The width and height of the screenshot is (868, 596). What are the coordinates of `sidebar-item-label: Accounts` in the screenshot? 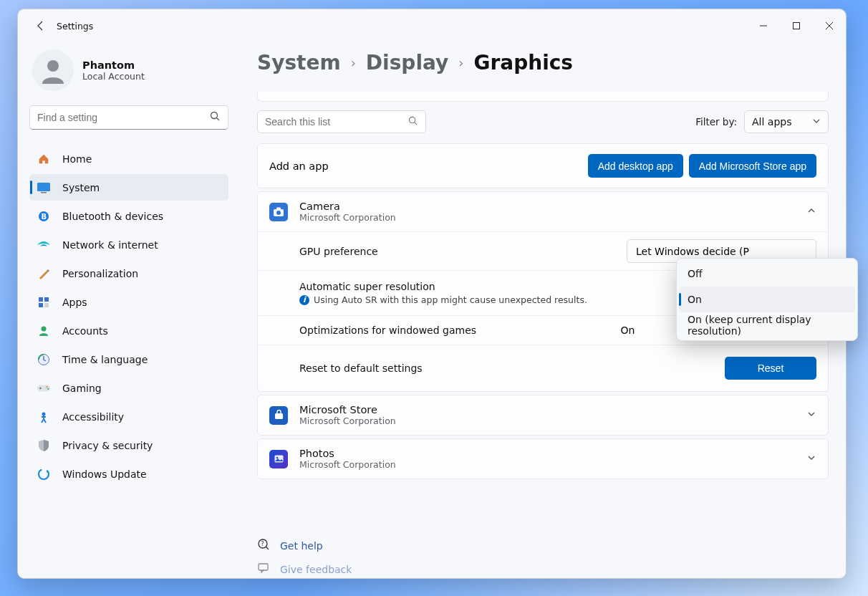 It's located at (85, 331).